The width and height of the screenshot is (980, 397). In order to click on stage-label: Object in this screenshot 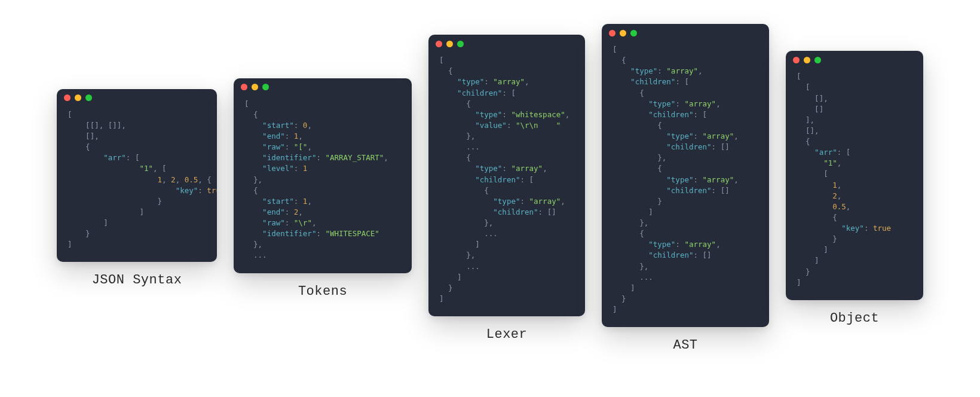, I will do `click(855, 318)`.